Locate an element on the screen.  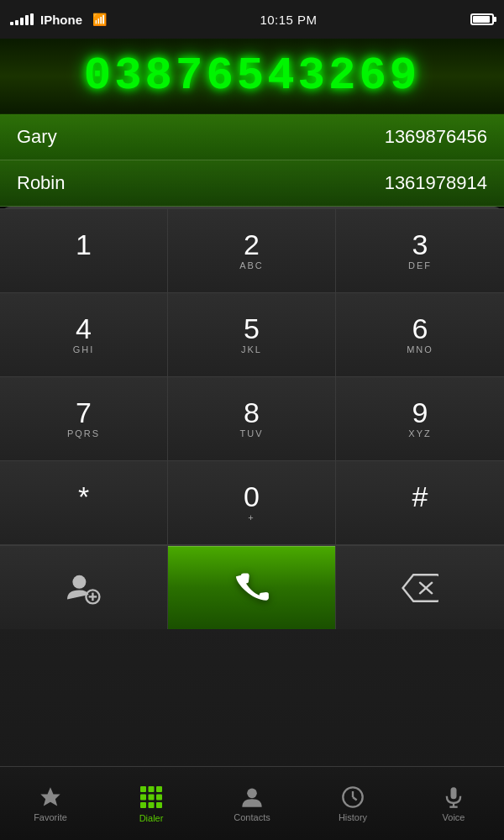
contact-name-gary: Gary is located at coordinates (37, 137).